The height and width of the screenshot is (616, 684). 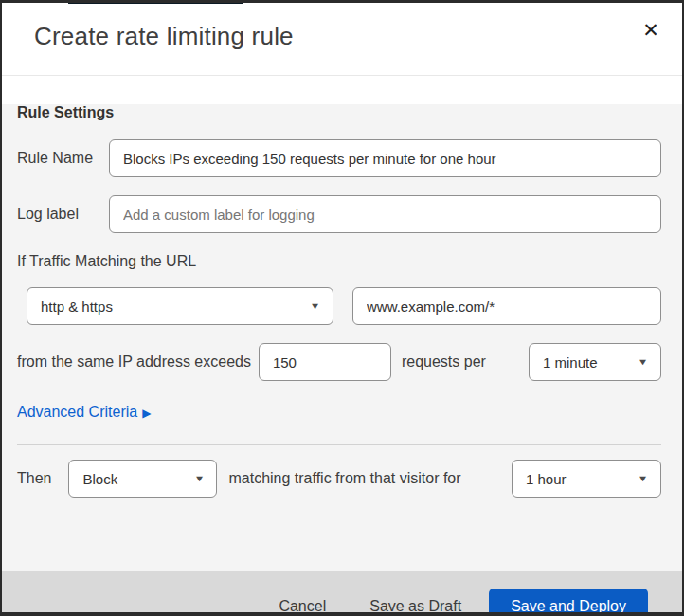 I want to click on traffic-matching-text: If Traffic Matching the URL, so click(x=339, y=262).